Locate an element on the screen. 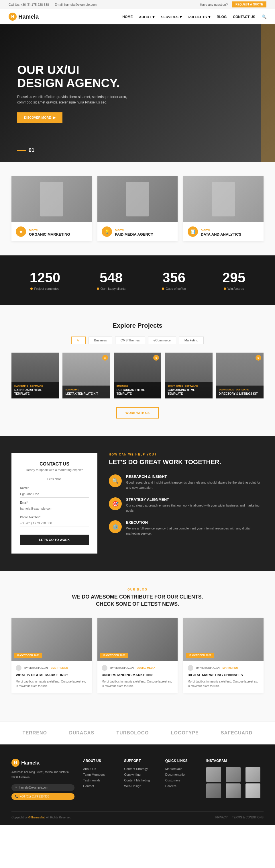 The image size is (275, 868). footer-bottom: Copyright by ©ThemesTat. All Rights Rese… is located at coordinates (137, 815).